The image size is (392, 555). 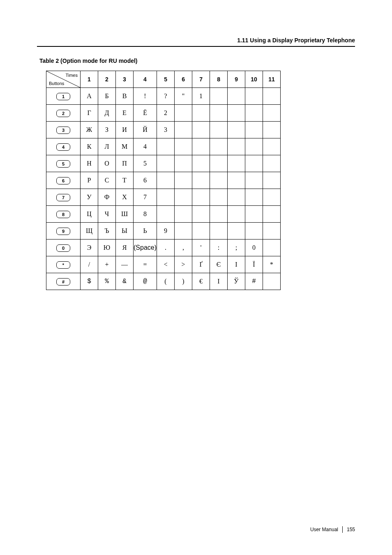 I want to click on cell: К, so click(x=90, y=147).